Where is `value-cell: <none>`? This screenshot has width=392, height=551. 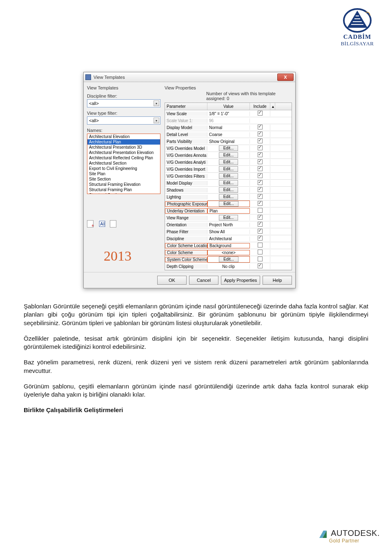 value-cell: <none> is located at coordinates (229, 252).